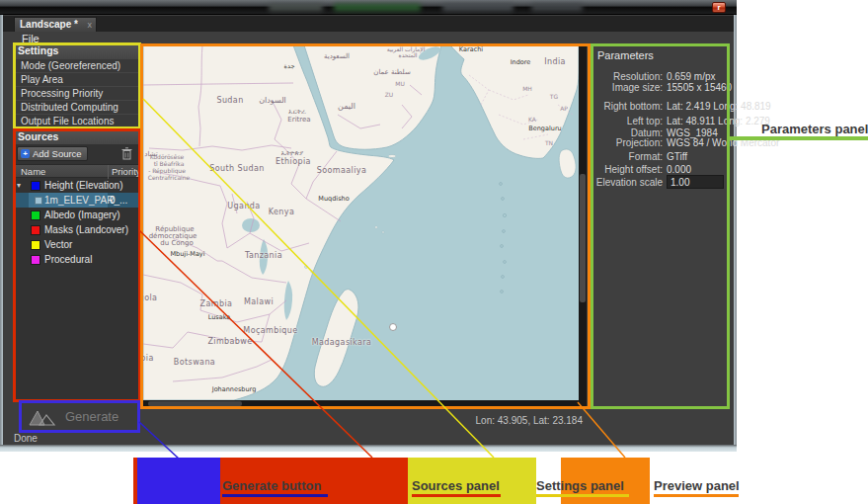 Image resolution: width=868 pixels, height=504 pixels. I want to click on add-source-button: + Add Source, so click(52, 154).